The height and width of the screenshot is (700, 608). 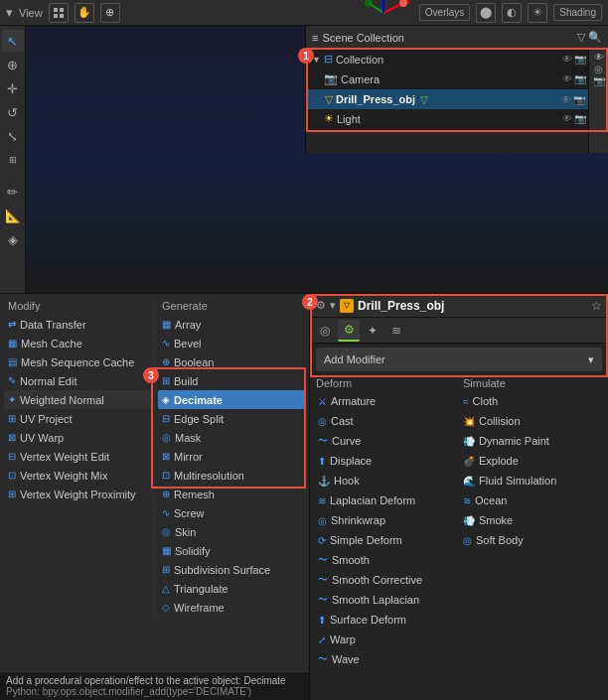 What do you see at coordinates (386, 639) in the screenshot?
I see `prop-item-warp: ⤢ Warp` at bounding box center [386, 639].